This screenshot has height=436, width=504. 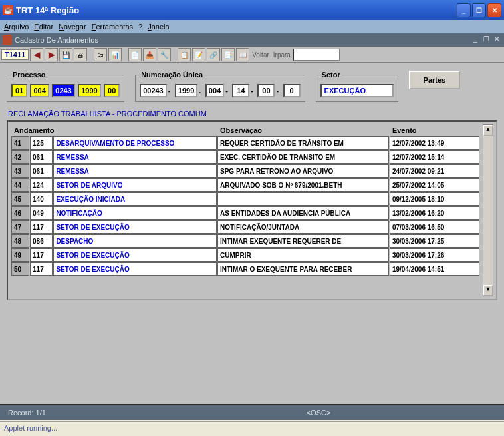 I want to click on tool-button-3: 📄, so click(x=135, y=55).